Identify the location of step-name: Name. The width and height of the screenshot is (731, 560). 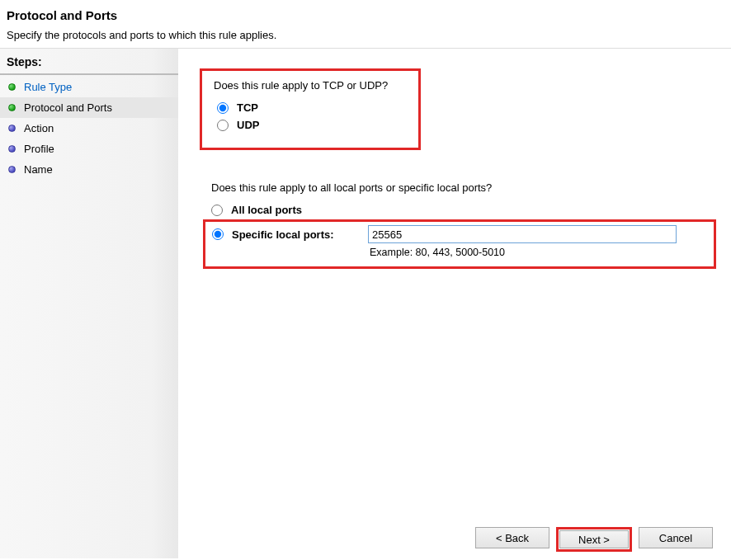
(89, 170).